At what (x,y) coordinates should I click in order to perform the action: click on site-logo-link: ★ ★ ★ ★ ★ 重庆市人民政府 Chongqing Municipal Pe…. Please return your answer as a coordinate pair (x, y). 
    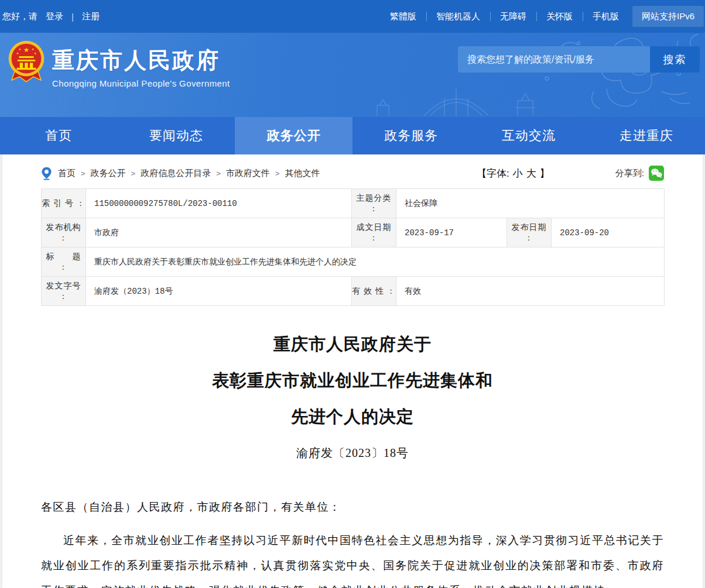
    Looking at the image, I should click on (118, 63).